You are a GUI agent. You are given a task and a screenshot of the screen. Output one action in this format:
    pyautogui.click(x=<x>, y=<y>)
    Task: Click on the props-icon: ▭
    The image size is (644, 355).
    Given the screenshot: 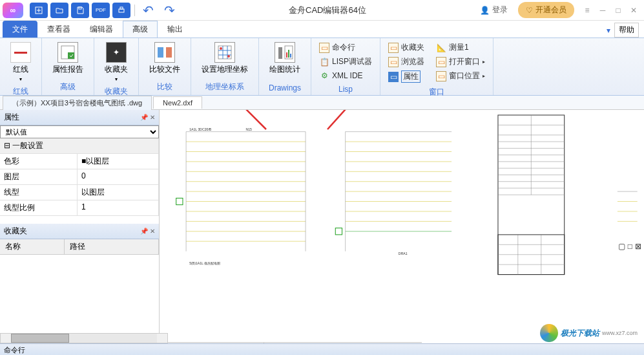 What is the action you would take?
    pyautogui.click(x=393, y=77)
    